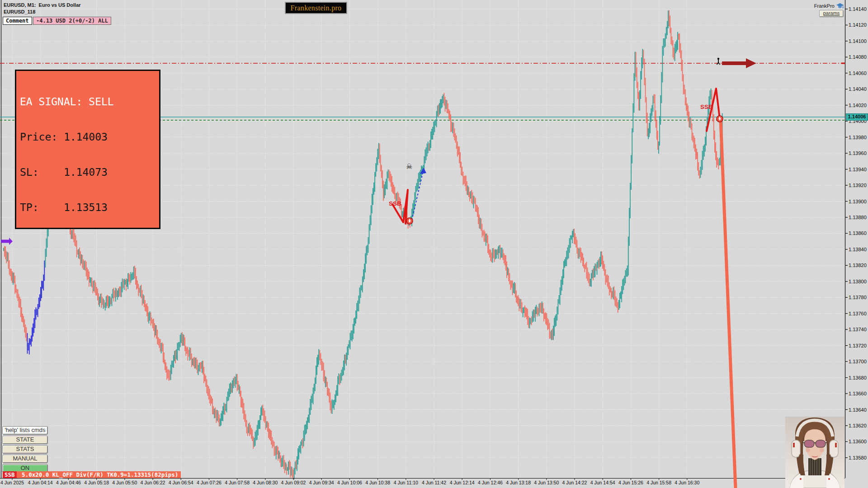 The width and height of the screenshot is (868, 488). I want to click on price-tick-label: 1.13700, so click(858, 361).